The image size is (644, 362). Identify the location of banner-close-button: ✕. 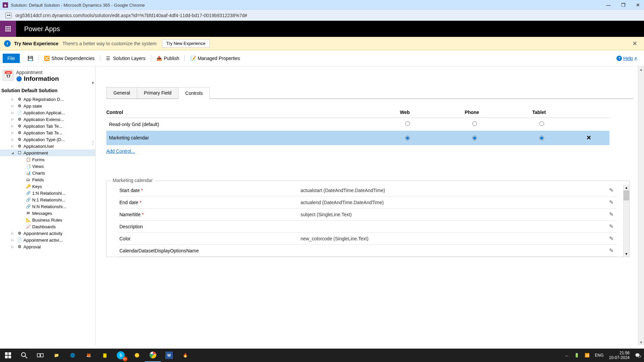
(635, 44).